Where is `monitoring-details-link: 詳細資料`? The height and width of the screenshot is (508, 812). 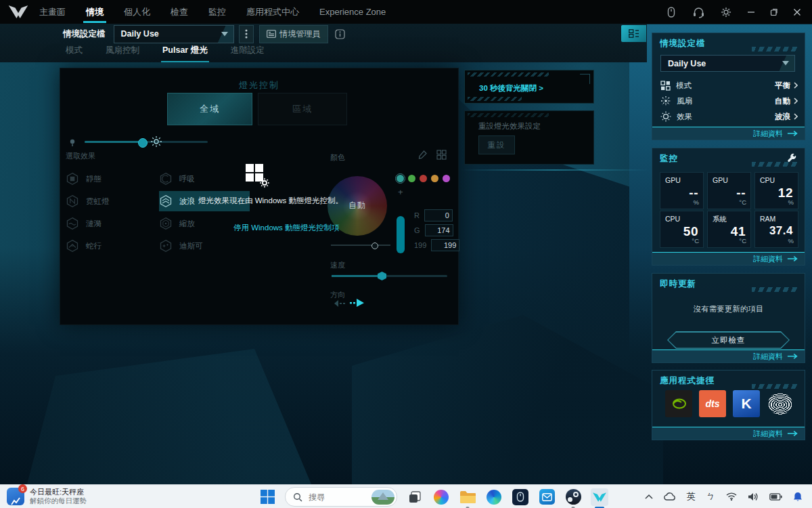
monitoring-details-link: 詳細資料 is located at coordinates (728, 259).